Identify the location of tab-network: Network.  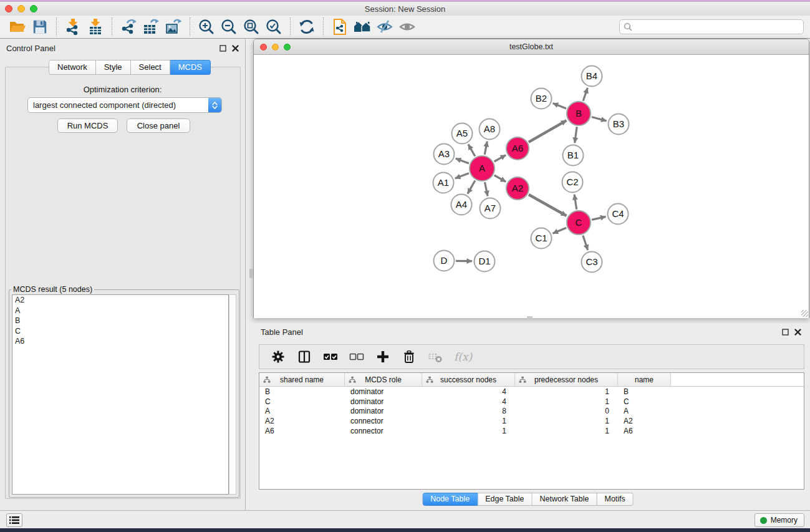
(72, 67).